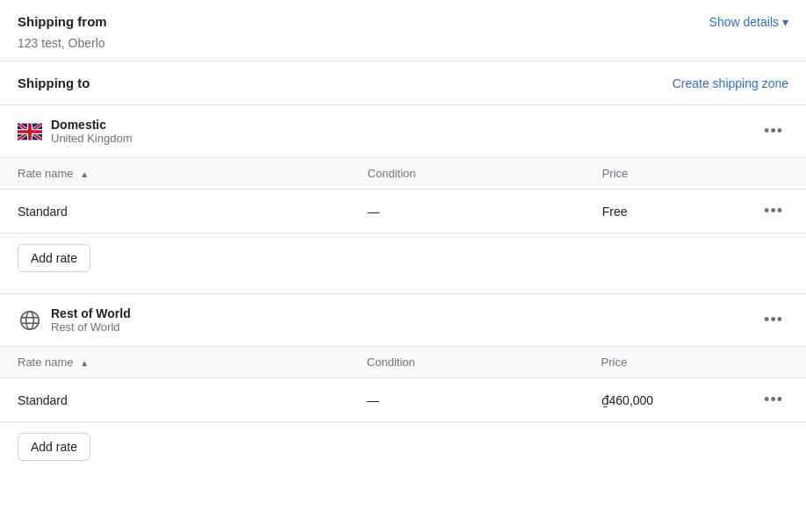 This screenshot has height=532, width=806. I want to click on show-details-link: Show details ▾, so click(749, 22).